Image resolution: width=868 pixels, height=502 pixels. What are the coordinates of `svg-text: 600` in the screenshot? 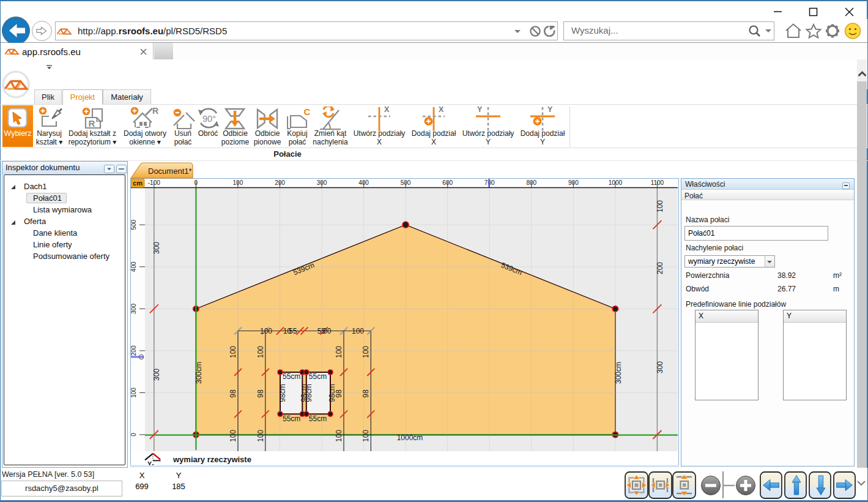 It's located at (448, 182).